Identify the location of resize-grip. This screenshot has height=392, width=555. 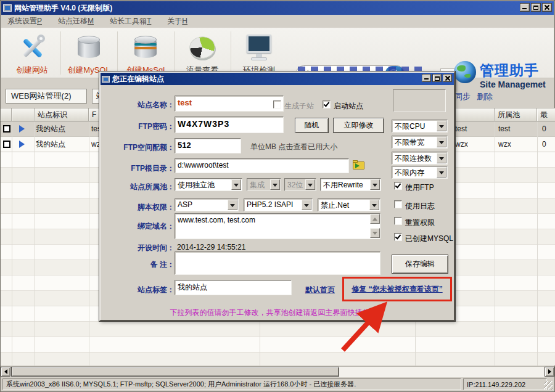
(548, 385).